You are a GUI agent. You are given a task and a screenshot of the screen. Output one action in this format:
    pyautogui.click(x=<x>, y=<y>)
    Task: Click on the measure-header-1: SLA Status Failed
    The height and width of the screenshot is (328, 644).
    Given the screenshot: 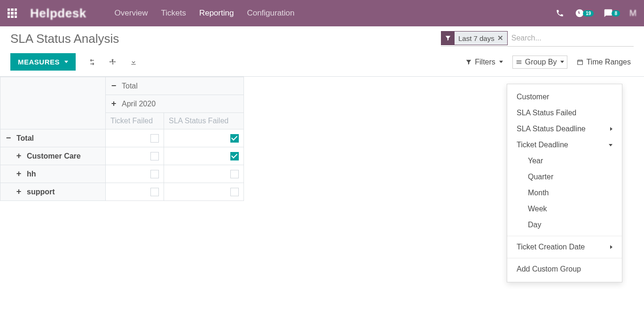 What is the action you would take?
    pyautogui.click(x=204, y=121)
    